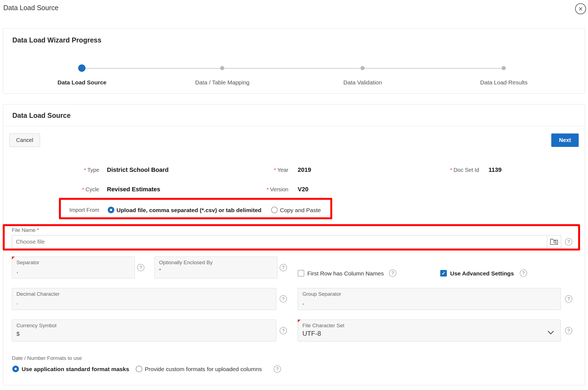  What do you see at coordinates (524, 273) in the screenshot?
I see `advanced-settings-help-icon: ?` at bounding box center [524, 273].